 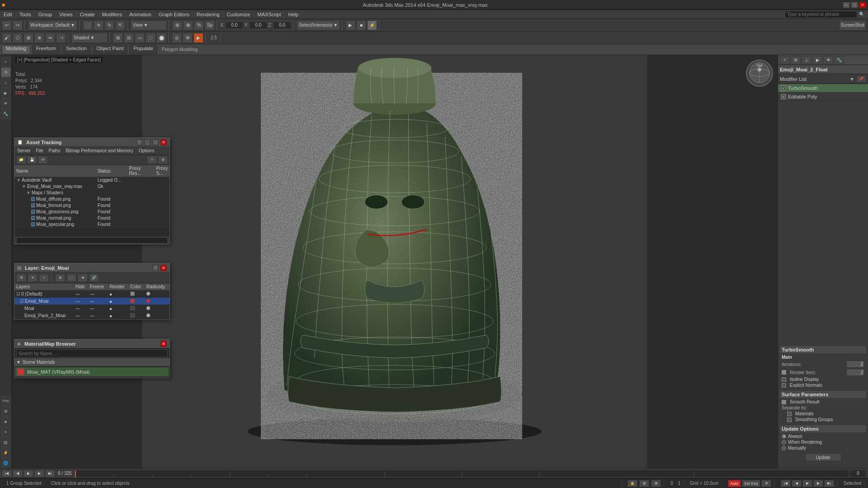 I want to click on table-row: Emoji_Pack_2_Moai — — ■, so click(x=92, y=316).